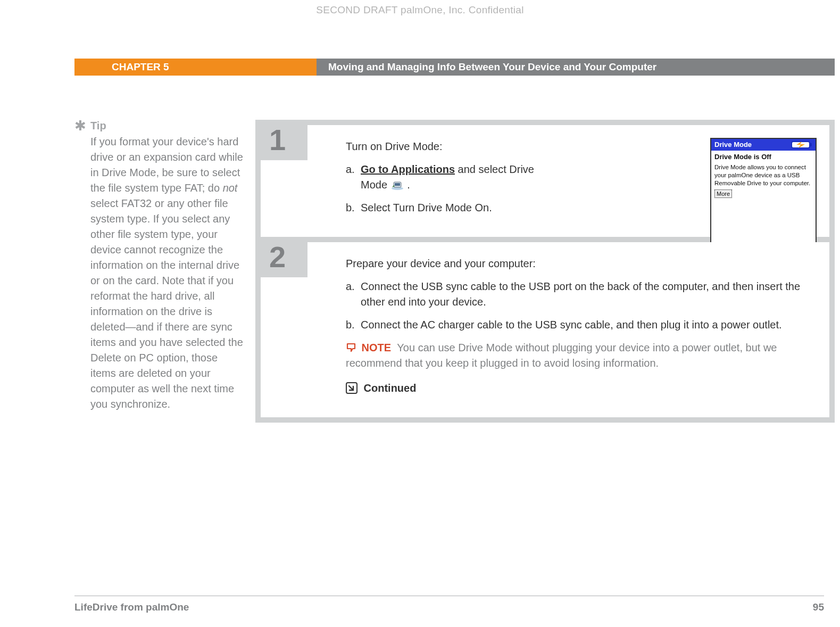 Image resolution: width=840 pixels, height=627 pixels. I want to click on product-name: LifeDrive from palmOne, so click(132, 607).